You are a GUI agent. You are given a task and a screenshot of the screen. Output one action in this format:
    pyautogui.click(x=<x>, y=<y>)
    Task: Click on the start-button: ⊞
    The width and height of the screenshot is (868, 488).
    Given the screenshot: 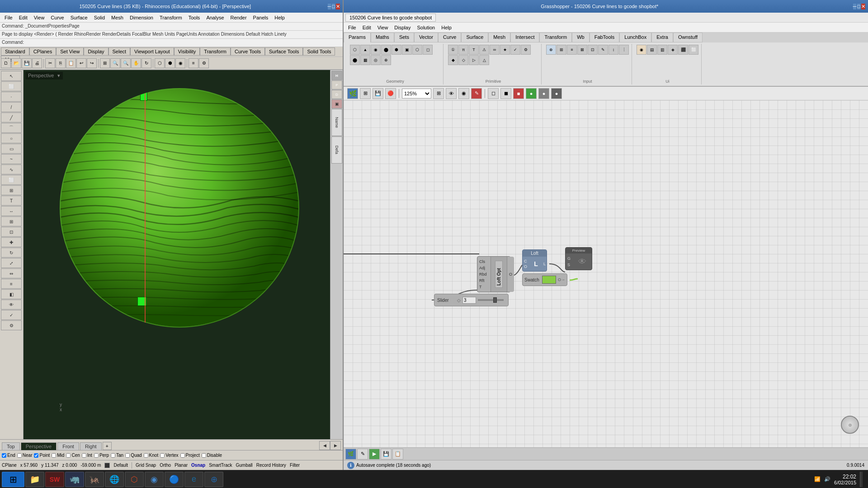 What is the action you would take?
    pyautogui.click(x=13, y=479)
    